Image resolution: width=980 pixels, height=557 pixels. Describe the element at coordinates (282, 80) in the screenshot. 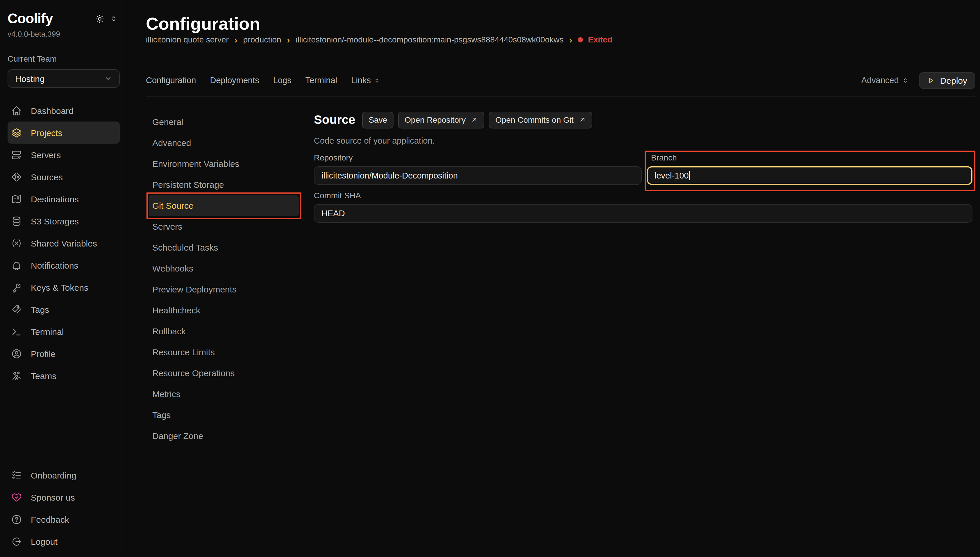

I see `tab-logs: Logs` at that location.